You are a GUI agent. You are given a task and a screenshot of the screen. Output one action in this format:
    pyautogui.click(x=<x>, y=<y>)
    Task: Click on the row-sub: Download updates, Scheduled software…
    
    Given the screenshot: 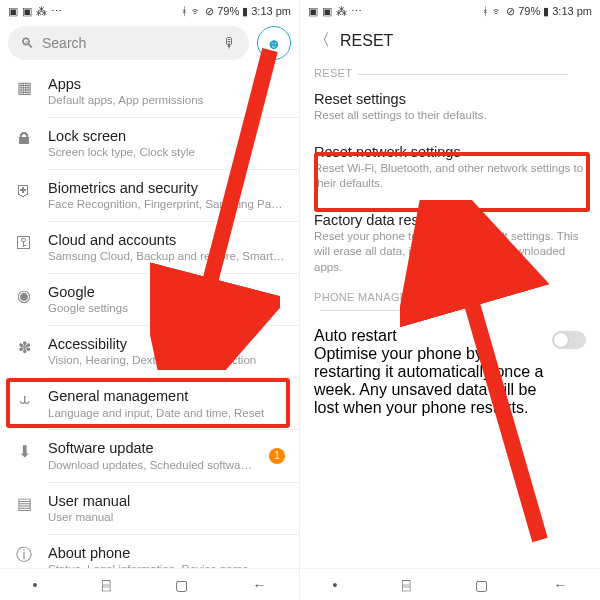 What is the action you would take?
    pyautogui.click(x=152, y=466)
    